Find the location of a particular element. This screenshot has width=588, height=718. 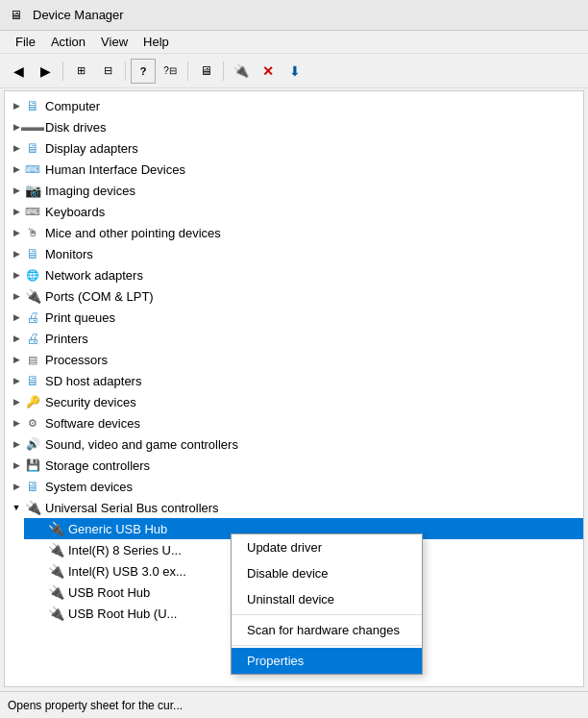

printers-label: Printers is located at coordinates (67, 338).